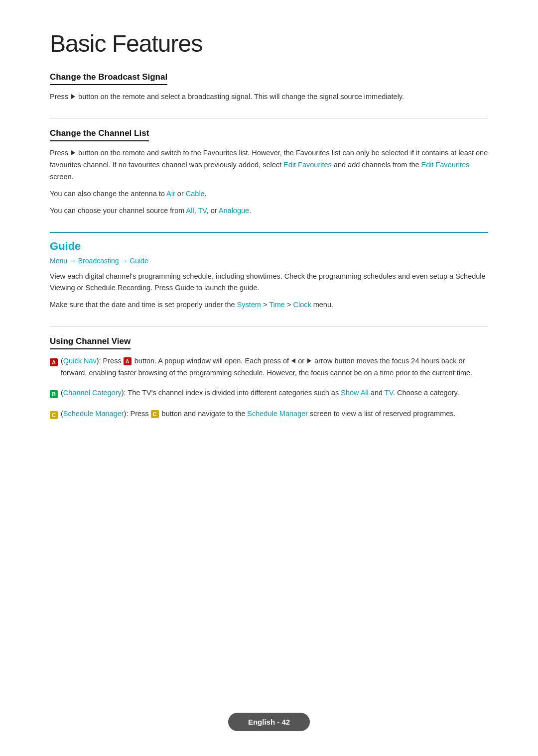 This screenshot has height=756, width=538. I want to click on breadcrumb-menu: Menu, so click(59, 261).